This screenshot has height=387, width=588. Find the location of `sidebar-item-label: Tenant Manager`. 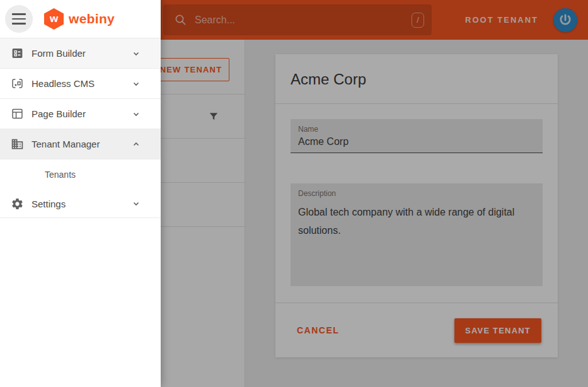

sidebar-item-label: Tenant Manager is located at coordinates (66, 144).